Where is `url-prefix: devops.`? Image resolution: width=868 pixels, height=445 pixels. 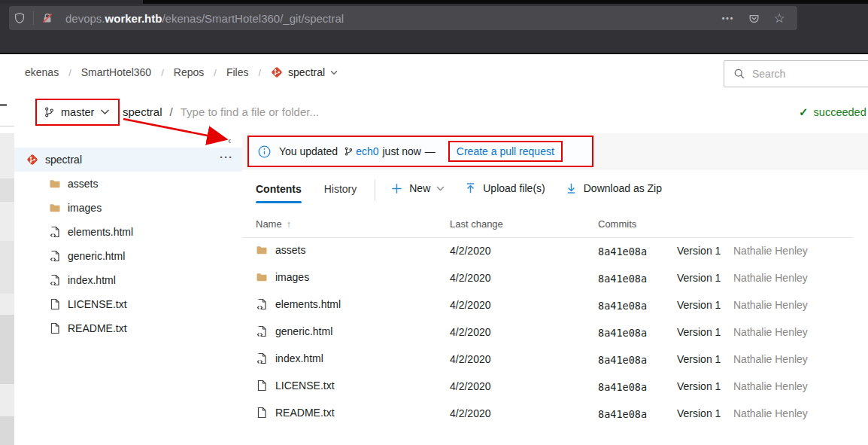
url-prefix: devops. is located at coordinates (86, 18).